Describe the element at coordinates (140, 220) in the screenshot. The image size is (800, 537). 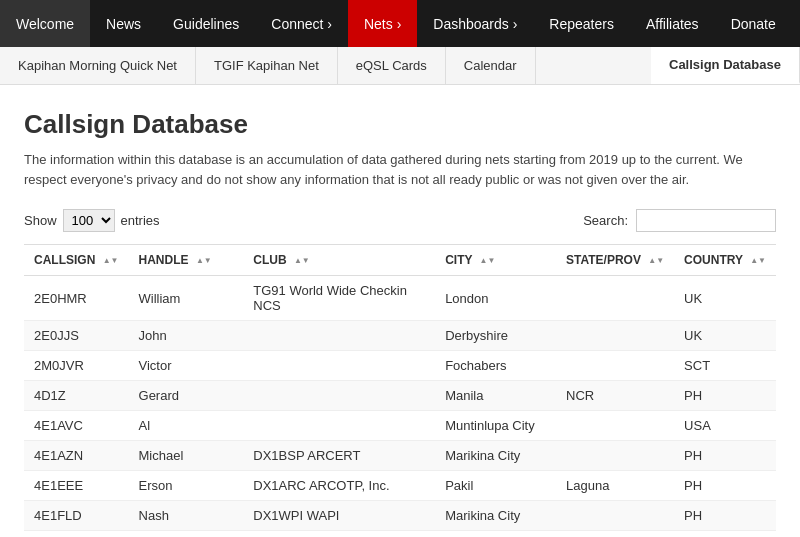
I see `entries-label: entries` at that location.